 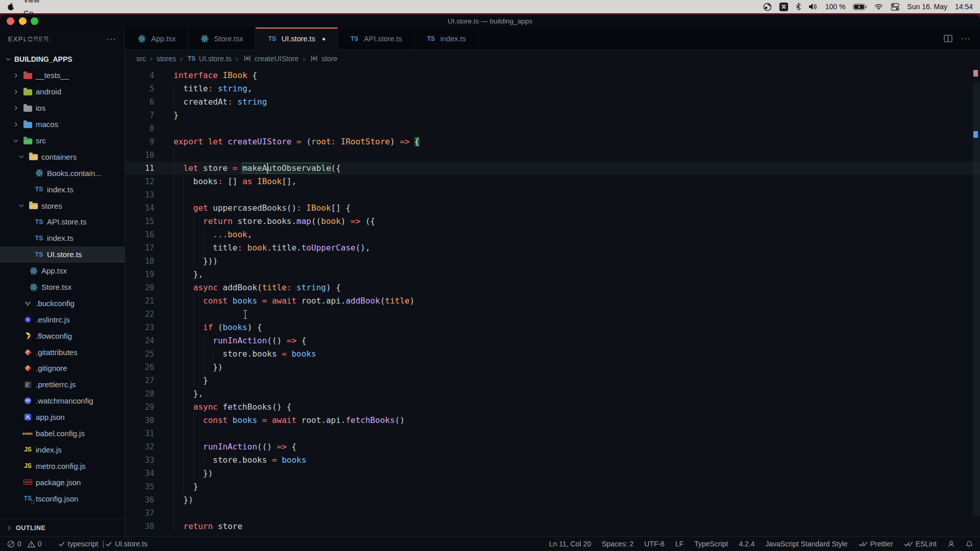 What do you see at coordinates (11, 7) in the screenshot?
I see `apple-logo-icon` at bounding box center [11, 7].